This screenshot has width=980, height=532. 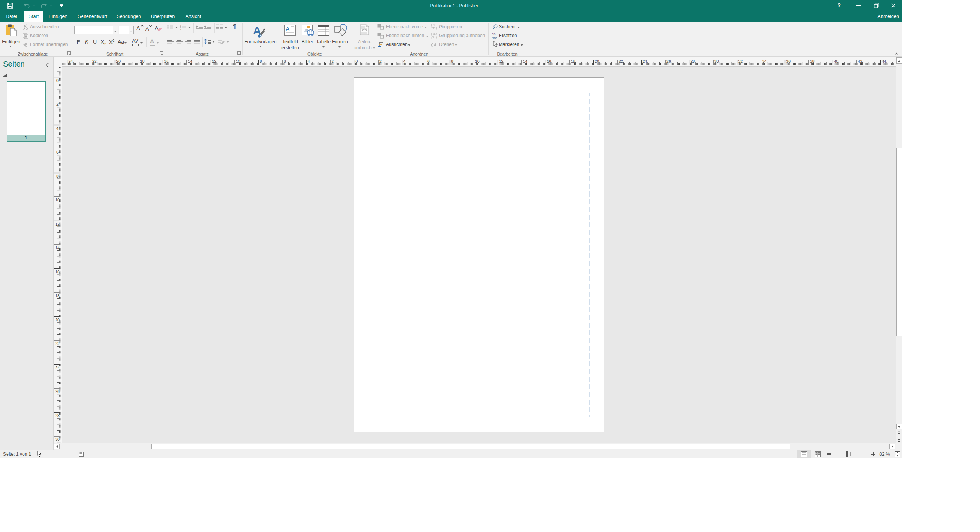 What do you see at coordinates (789, 61) in the screenshot?
I see `svg-text: 36` at bounding box center [789, 61].